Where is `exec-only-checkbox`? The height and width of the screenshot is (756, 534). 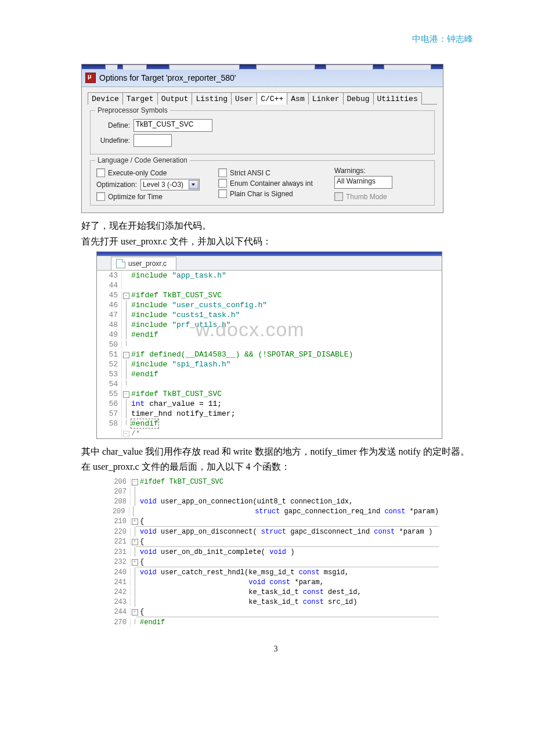 exec-only-checkbox is located at coordinates (101, 173).